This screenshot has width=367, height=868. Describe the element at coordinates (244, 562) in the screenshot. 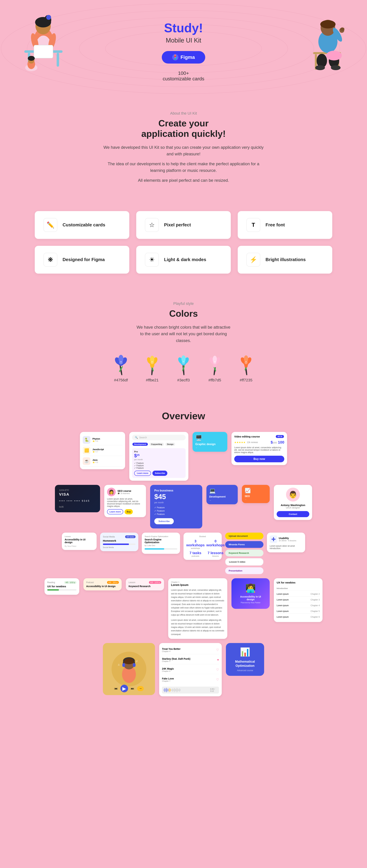

I see `lesson-video-btn: Lesson 5 video` at that location.